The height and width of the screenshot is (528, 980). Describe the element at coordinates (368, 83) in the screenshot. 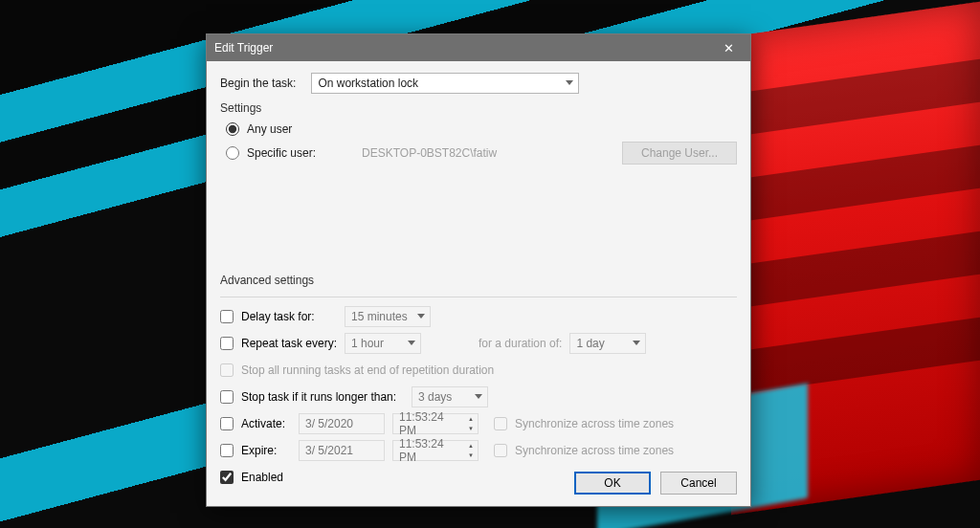

I see `begin-task-value: On workstation lock` at that location.